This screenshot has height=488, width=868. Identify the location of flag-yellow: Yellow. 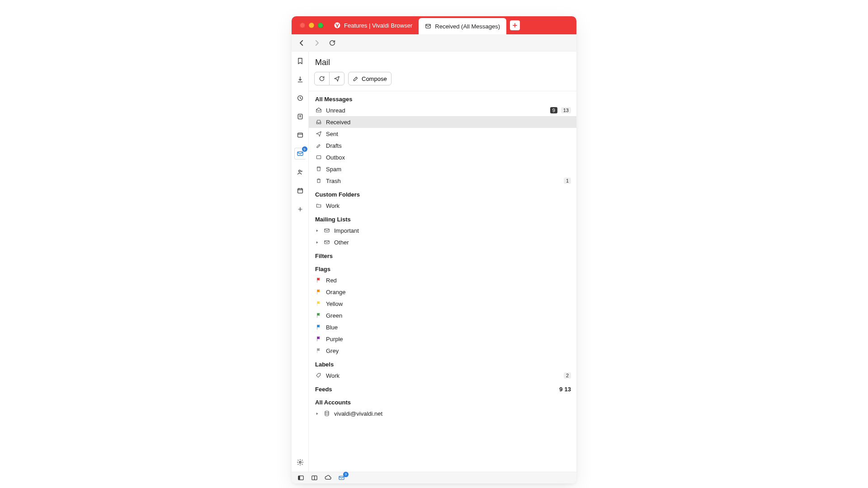
(443, 304).